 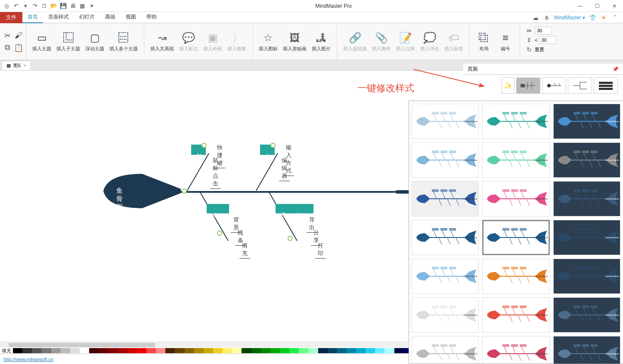 I want to click on close-tab-icon: ×, so click(x=25, y=65).